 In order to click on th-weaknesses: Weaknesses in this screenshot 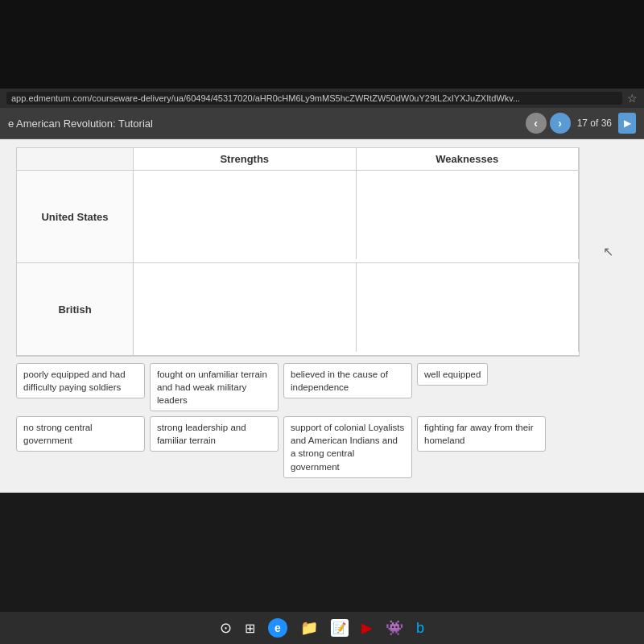, I will do `click(469, 159)`.